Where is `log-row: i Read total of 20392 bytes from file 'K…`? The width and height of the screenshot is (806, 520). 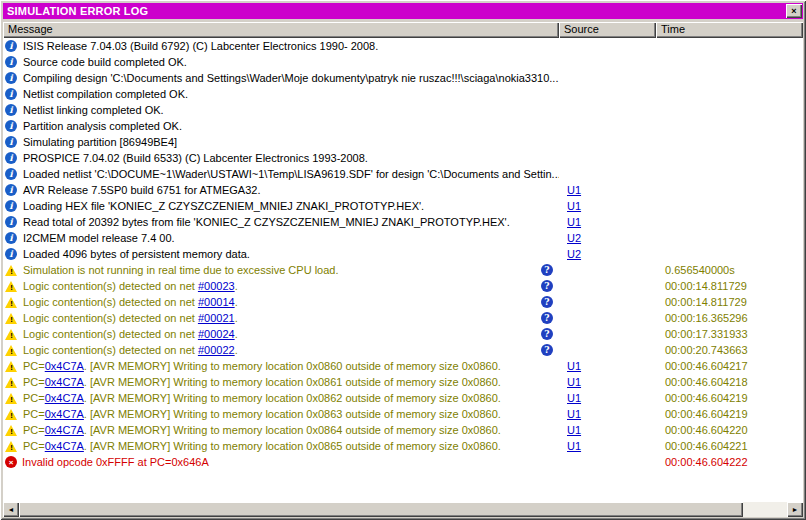 log-row: i Read total of 20392 bytes from file 'K… is located at coordinates (403, 222).